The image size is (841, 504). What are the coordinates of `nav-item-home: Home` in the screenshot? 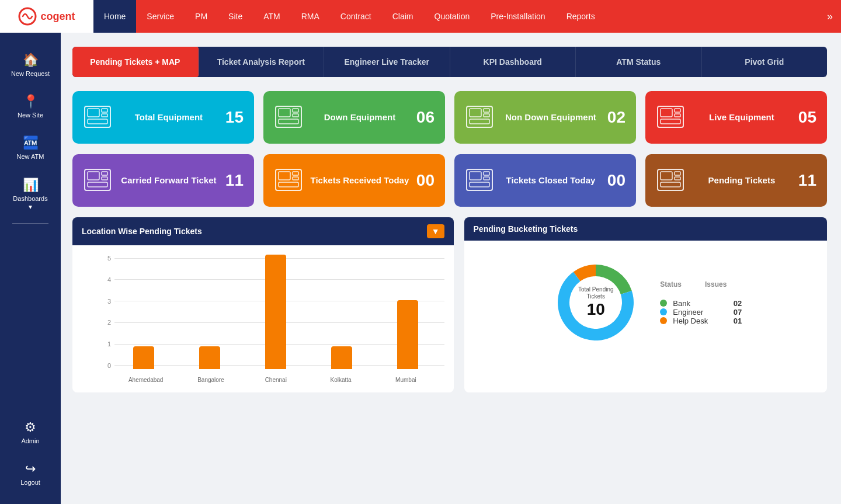 It's located at (114, 16).